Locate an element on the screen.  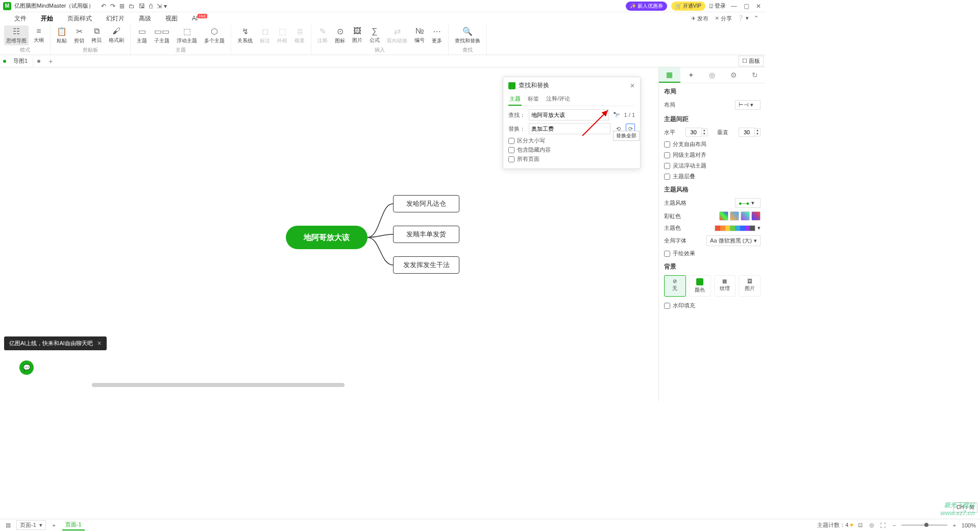
find-tab-topic: 主题 is located at coordinates (515, 99).